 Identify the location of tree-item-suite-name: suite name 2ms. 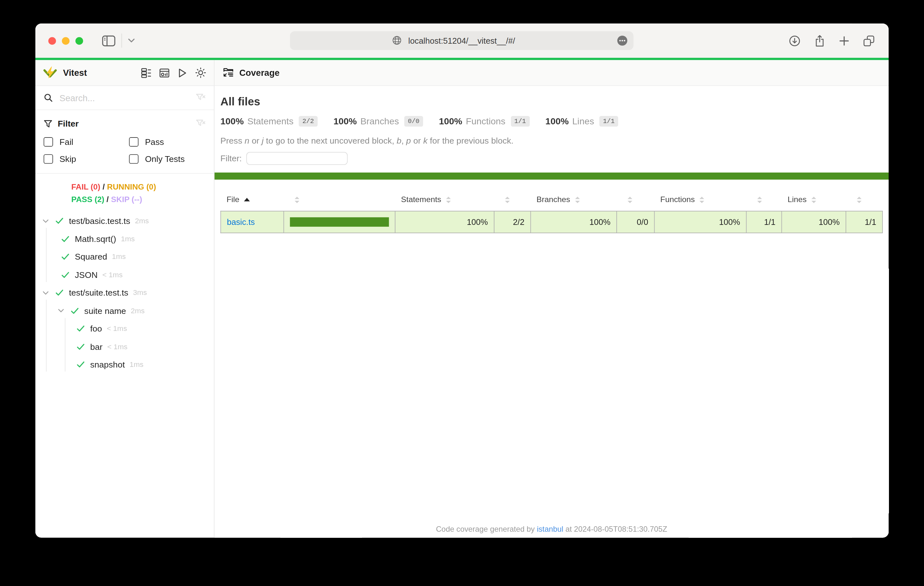
(124, 311).